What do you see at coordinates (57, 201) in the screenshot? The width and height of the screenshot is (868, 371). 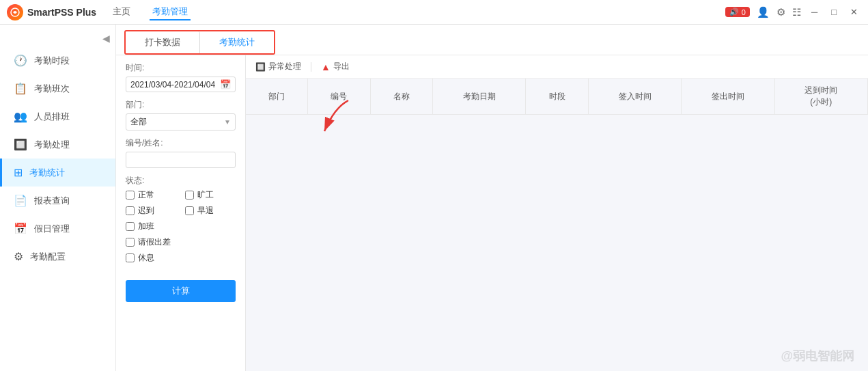 I see `sidebar-item-report-query: 📄 报表查询` at bounding box center [57, 201].